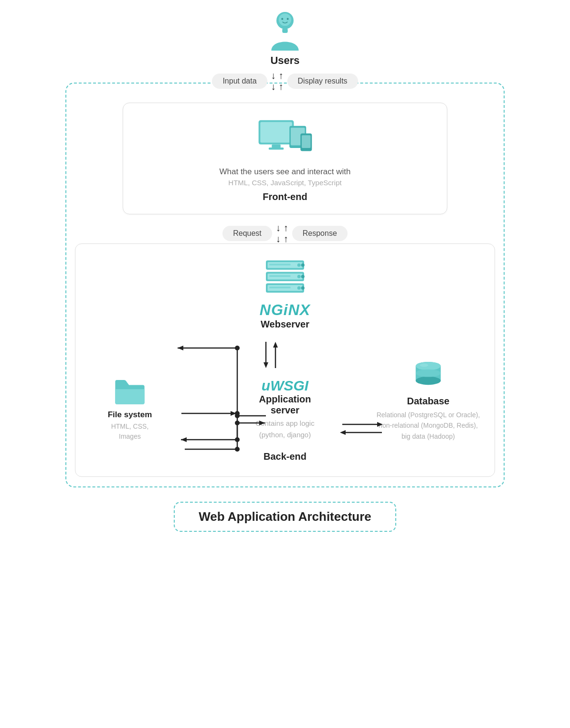 Image resolution: width=570 pixels, height=728 pixels. I want to click on req-arrow-up-1: ↑, so click(286, 228).